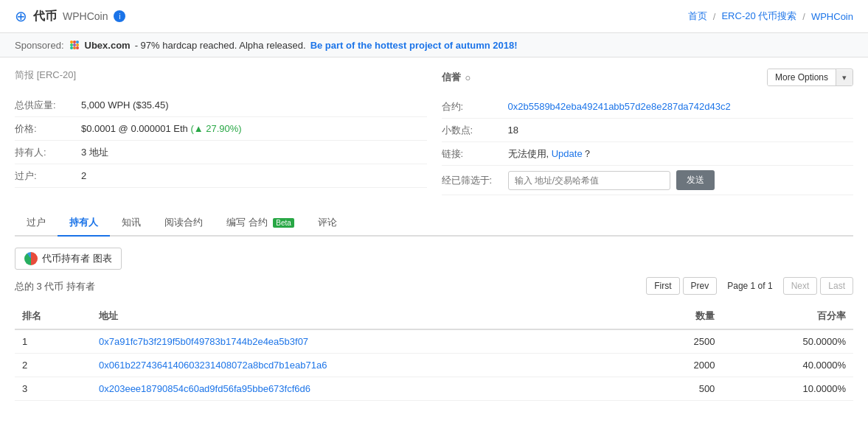 This screenshot has width=868, height=434. What do you see at coordinates (475, 181) in the screenshot?
I see `filter-label: 经已筛选于:` at bounding box center [475, 181].